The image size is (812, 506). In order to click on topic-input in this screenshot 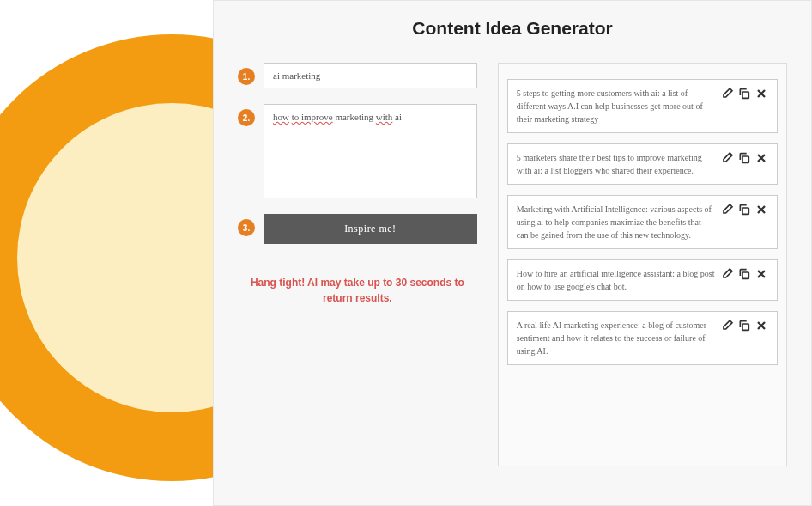, I will do `click(371, 76)`.